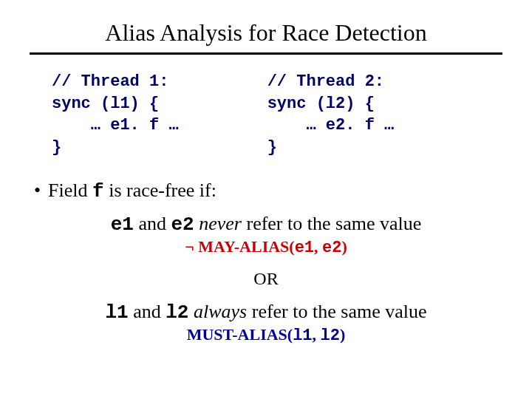 The height and width of the screenshot is (399, 532). I want to click on cond1-e2: e2, so click(183, 225).